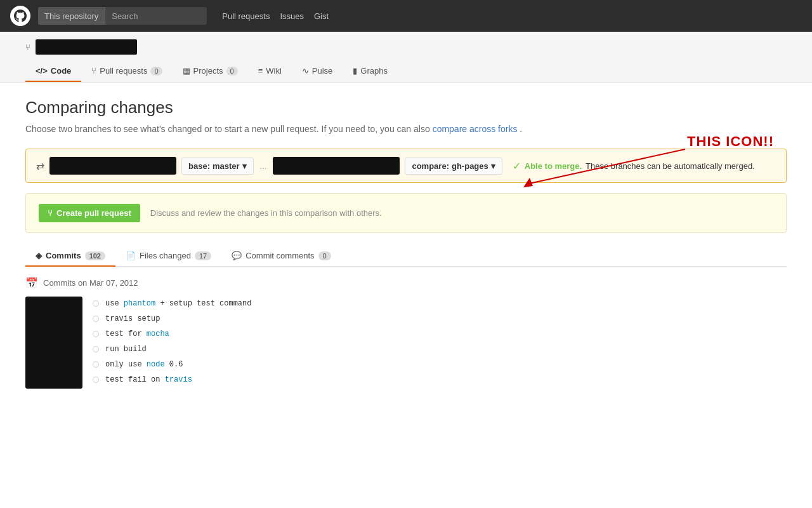  What do you see at coordinates (148, 380) in the screenshot?
I see `commit-message: test fail on travis` at bounding box center [148, 380].